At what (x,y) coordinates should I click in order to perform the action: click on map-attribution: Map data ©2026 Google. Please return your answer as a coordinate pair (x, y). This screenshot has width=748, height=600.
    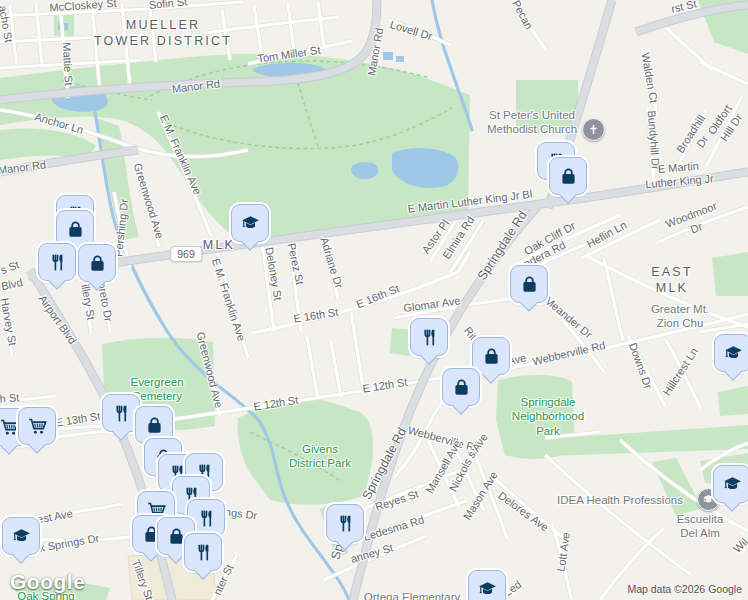
    Looking at the image, I should click on (684, 589).